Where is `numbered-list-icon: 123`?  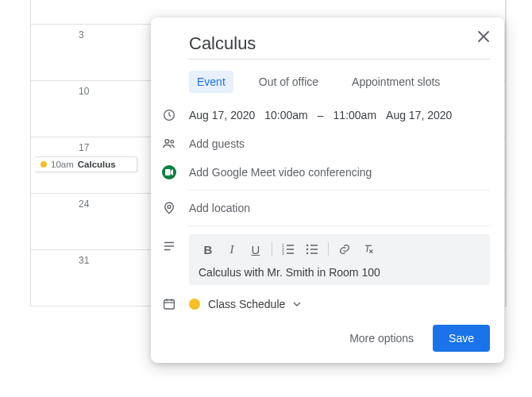 numbered-list-icon: 123 is located at coordinates (288, 249).